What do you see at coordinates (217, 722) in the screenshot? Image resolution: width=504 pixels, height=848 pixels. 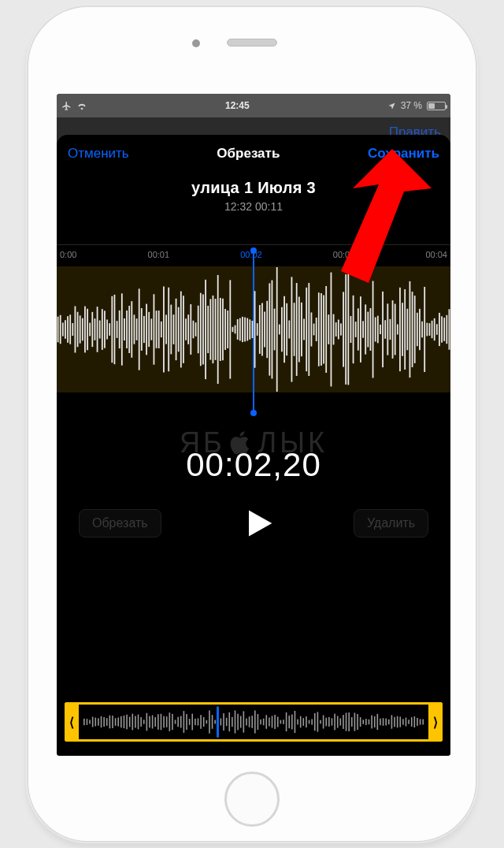 I see `trim-playhead` at bounding box center [217, 722].